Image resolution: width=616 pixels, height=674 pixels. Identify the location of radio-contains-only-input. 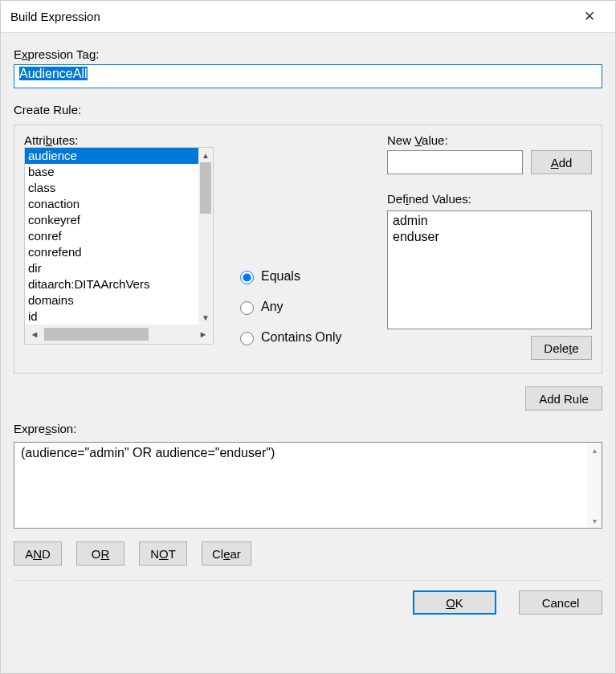
(247, 339).